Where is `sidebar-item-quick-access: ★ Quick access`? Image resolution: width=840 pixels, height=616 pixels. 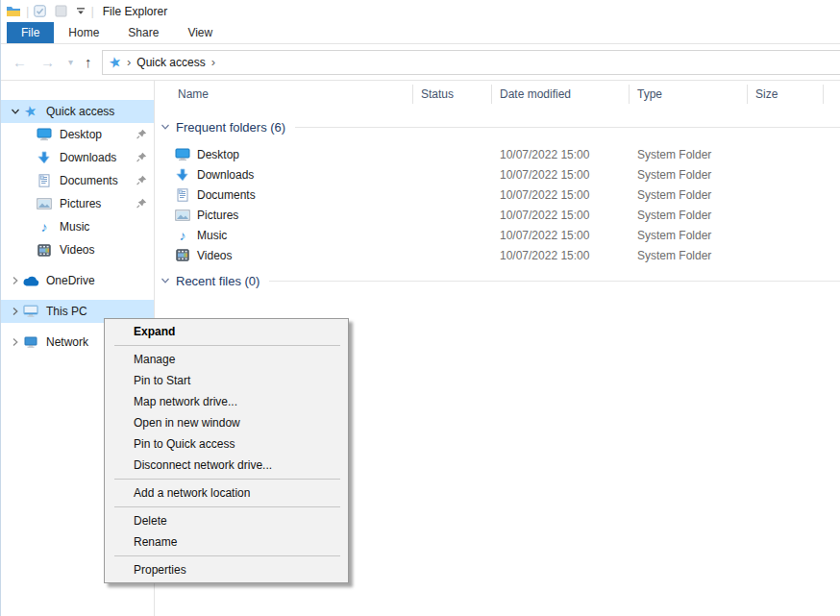 sidebar-item-quick-access: ★ Quick access is located at coordinates (77, 111).